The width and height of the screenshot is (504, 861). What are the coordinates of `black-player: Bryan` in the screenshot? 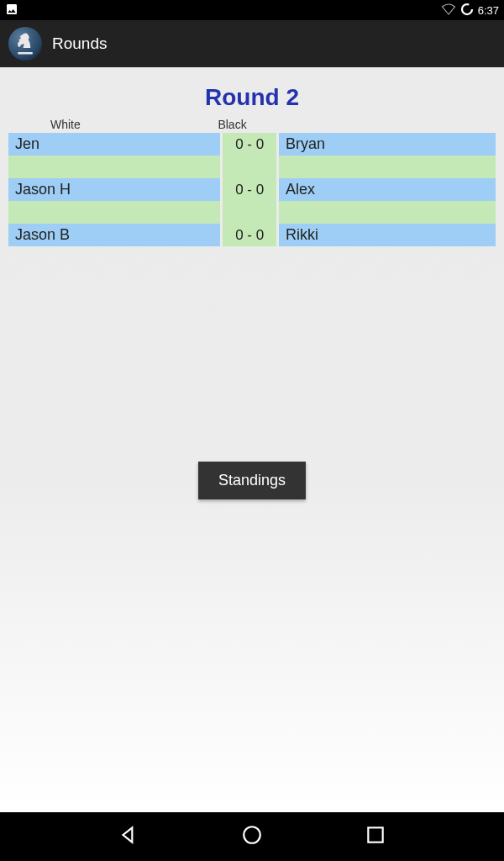 It's located at (387, 145).